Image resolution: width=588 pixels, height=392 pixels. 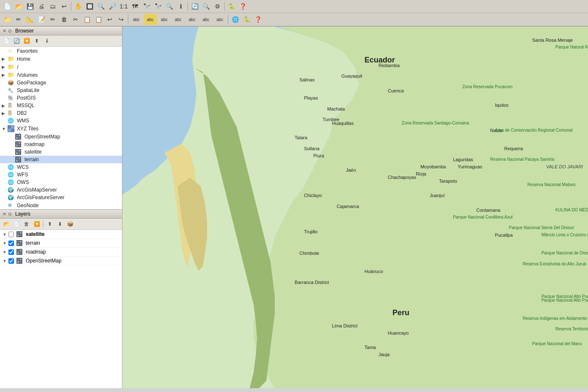 What do you see at coordinates (61, 51) in the screenshot?
I see `browser-item-favorites: ☆Favorites` at bounding box center [61, 51].